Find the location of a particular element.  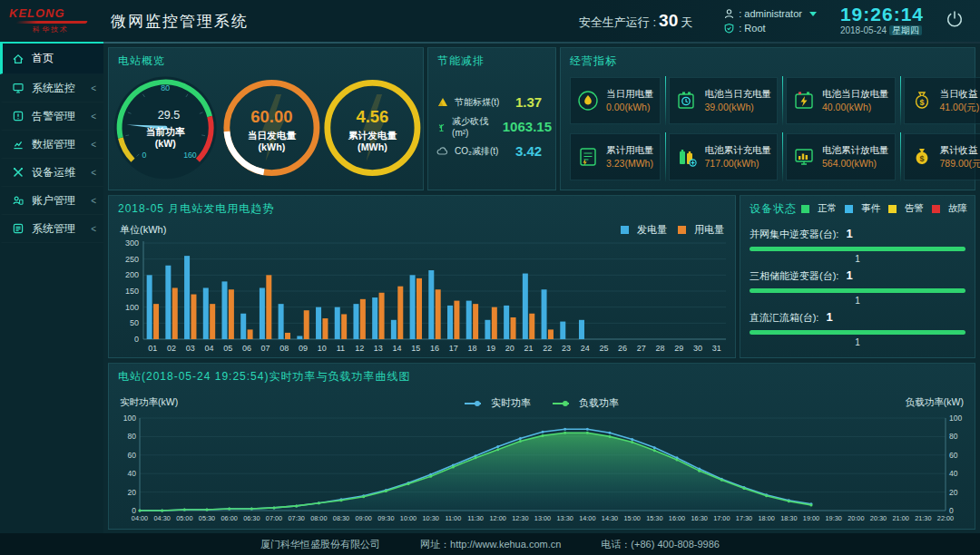

svg-text: 40 is located at coordinates (954, 473).